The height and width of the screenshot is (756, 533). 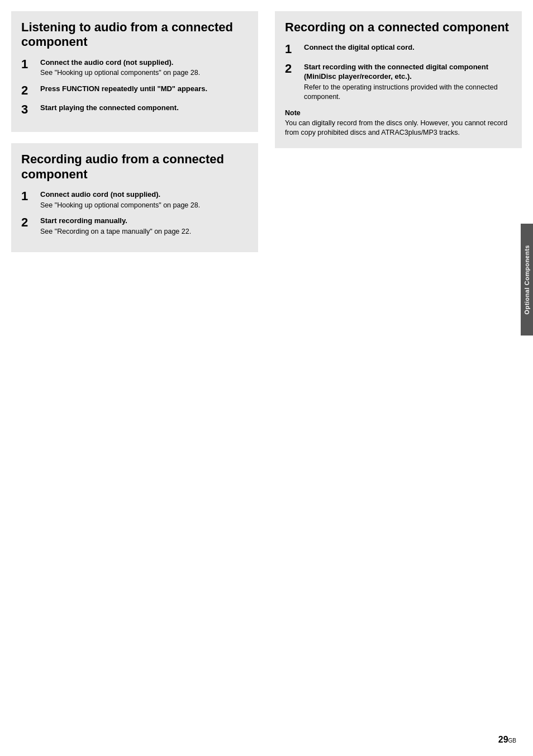 I want to click on section-recording-audio-steps: 1 Connect audio cord (not supplied). See…, so click(x=135, y=213).